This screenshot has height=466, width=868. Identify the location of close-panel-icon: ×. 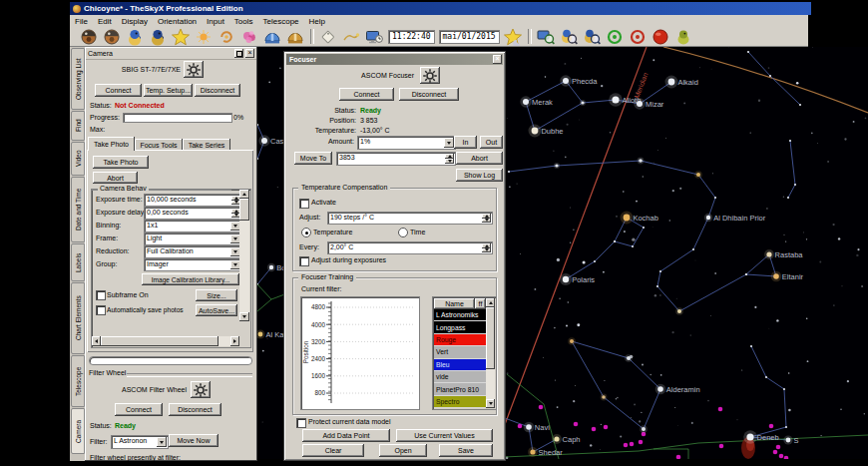
(249, 54).